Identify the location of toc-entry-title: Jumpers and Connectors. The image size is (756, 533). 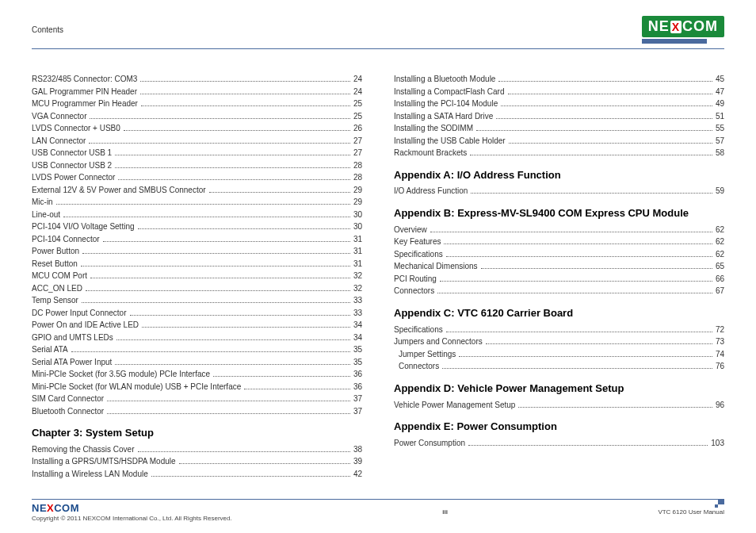
(439, 342).